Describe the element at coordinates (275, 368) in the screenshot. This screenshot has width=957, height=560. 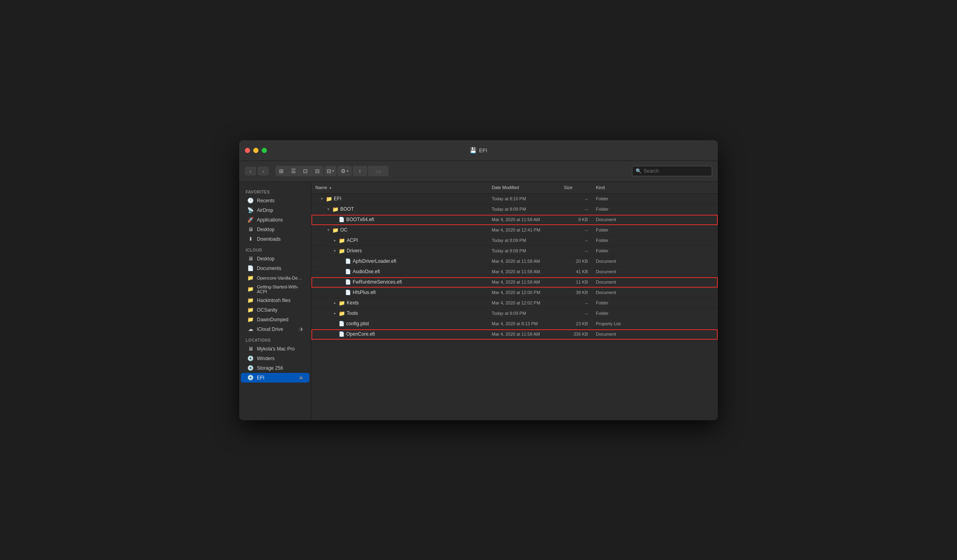
I see `sidebar-item-storage256: 💿 Storage 256` at that location.